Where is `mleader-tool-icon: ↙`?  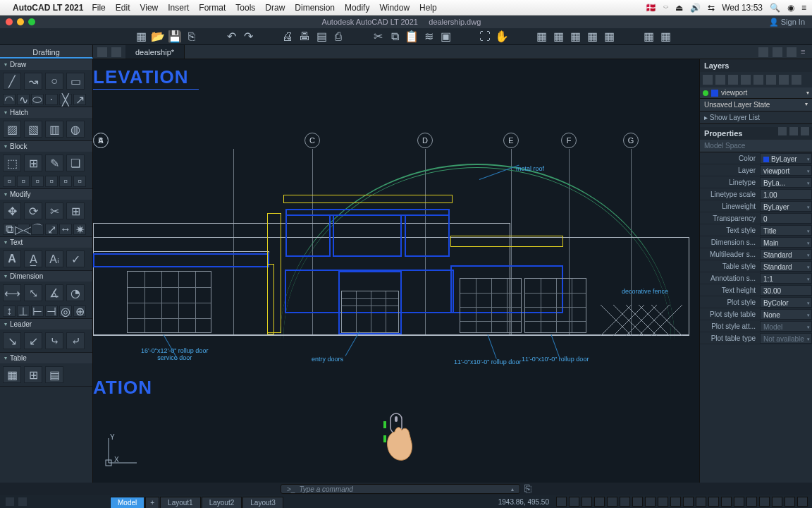
mleader-tool-icon: ↙ is located at coordinates (33, 341).